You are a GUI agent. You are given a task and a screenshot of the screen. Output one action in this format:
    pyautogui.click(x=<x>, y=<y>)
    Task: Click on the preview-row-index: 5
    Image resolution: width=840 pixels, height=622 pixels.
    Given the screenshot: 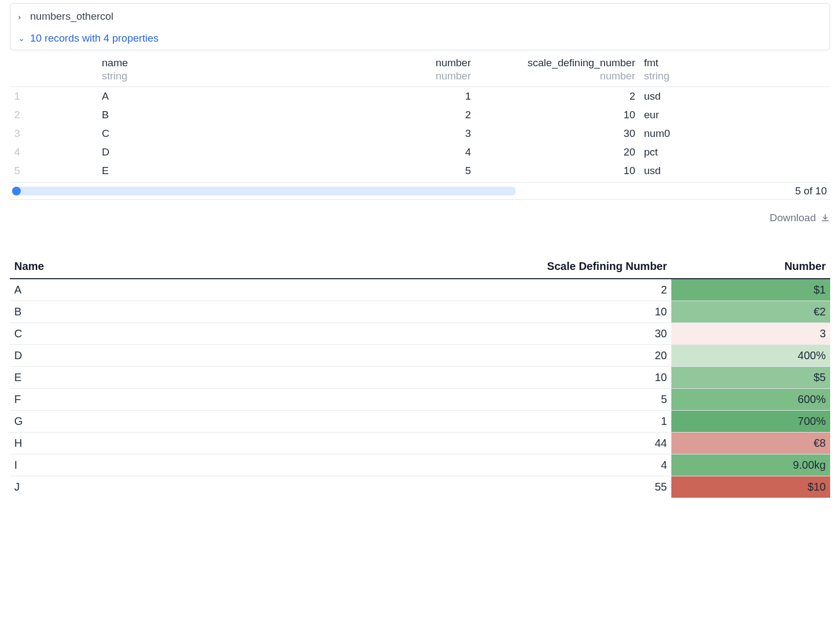 What is the action you would take?
    pyautogui.click(x=54, y=171)
    